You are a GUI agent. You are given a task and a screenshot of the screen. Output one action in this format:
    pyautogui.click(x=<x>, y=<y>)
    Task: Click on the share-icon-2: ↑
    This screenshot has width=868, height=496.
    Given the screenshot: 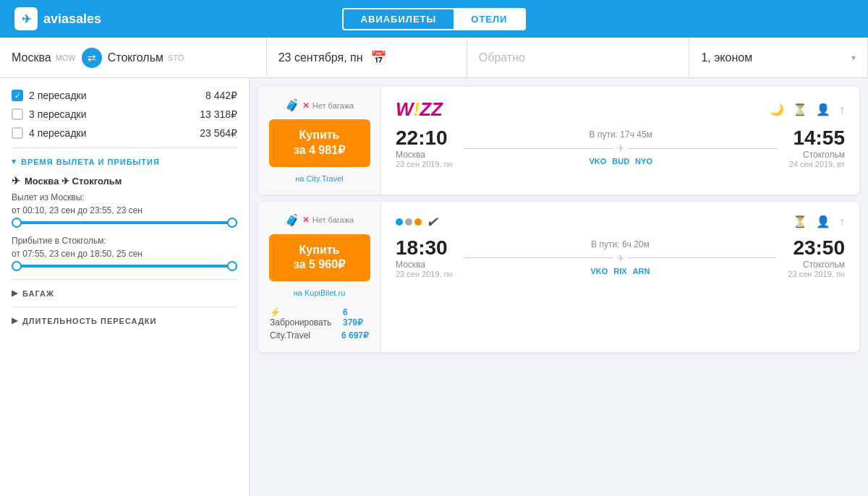 What is the action you would take?
    pyautogui.click(x=842, y=222)
    